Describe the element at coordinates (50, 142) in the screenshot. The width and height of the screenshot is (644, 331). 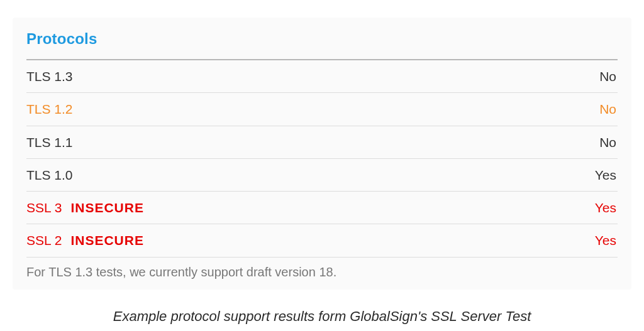
I see `protocol-label: TLS 1.1` at that location.